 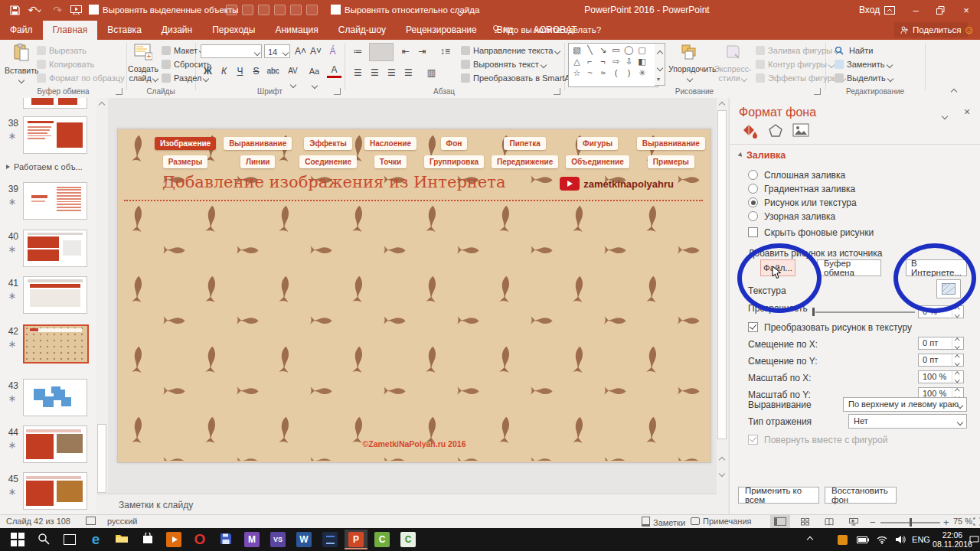 I want to click on slide-button: Соединение, so click(x=328, y=162).